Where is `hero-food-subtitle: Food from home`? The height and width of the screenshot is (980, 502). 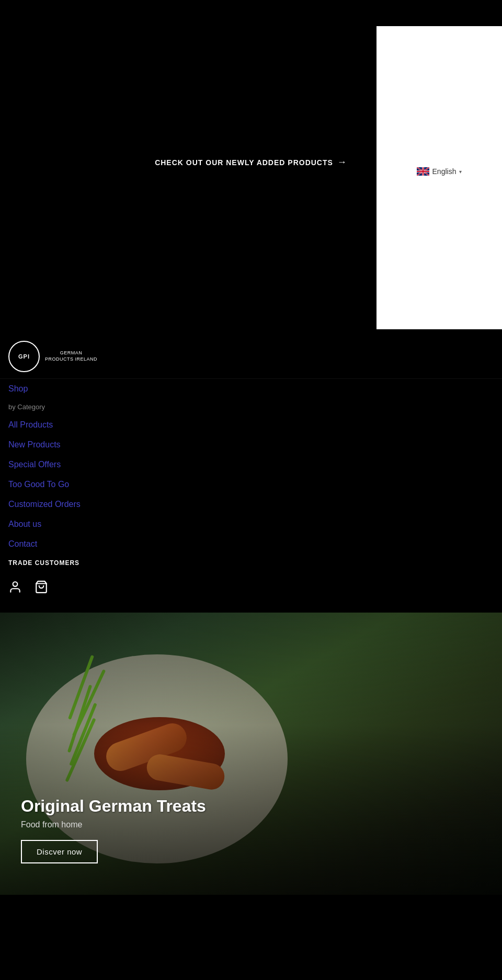
hero-food-subtitle: Food from home is located at coordinates (251, 825).